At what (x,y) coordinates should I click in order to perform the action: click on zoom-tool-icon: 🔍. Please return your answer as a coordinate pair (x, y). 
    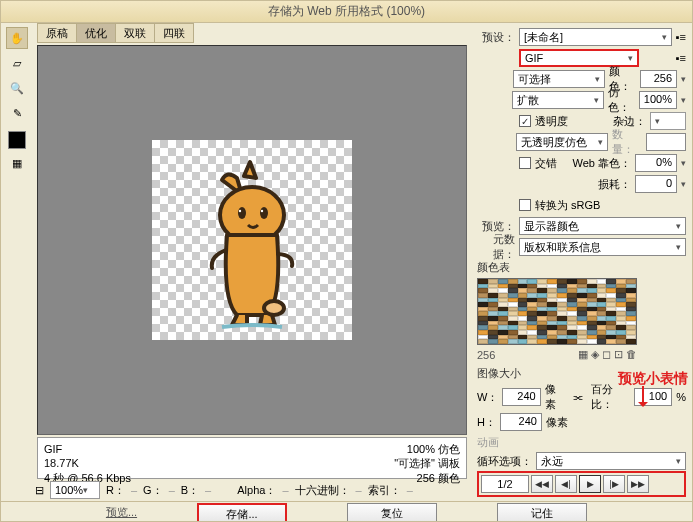
    Looking at the image, I should click on (17, 88).